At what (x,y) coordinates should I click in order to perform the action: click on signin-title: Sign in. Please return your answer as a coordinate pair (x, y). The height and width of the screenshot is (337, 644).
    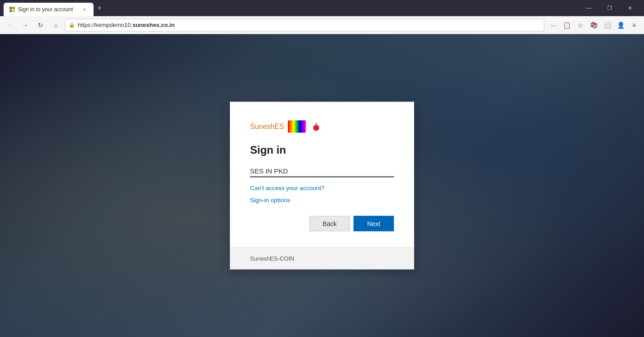
    Looking at the image, I should click on (322, 150).